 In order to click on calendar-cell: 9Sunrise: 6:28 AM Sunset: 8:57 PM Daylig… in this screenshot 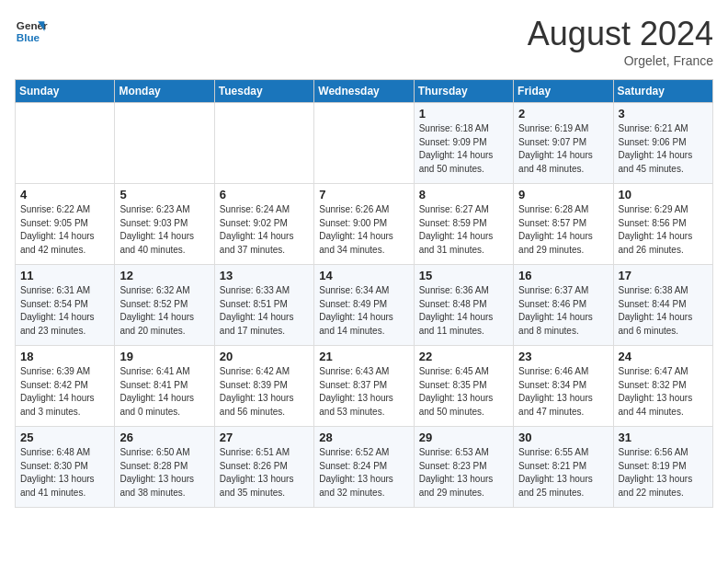, I will do `click(563, 224)`.